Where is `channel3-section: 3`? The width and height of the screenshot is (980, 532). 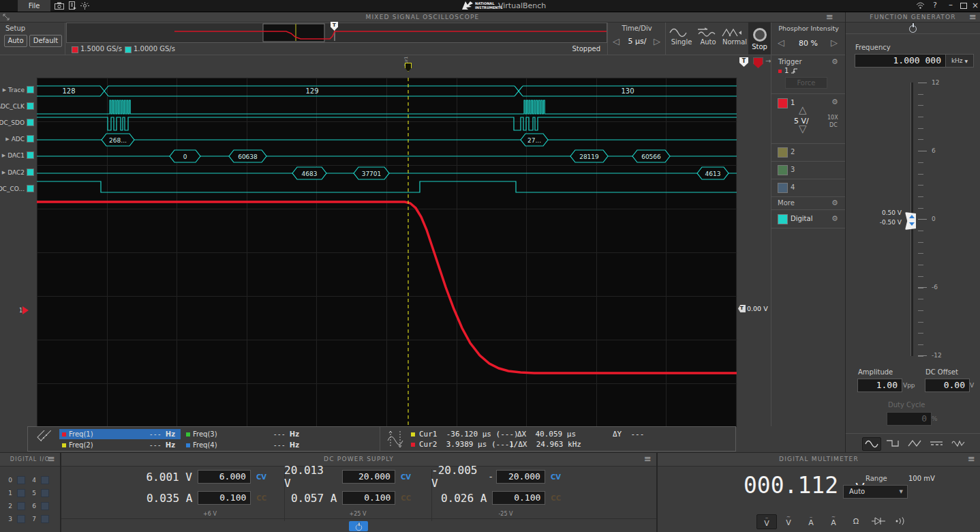 channel3-section: 3 is located at coordinates (808, 171).